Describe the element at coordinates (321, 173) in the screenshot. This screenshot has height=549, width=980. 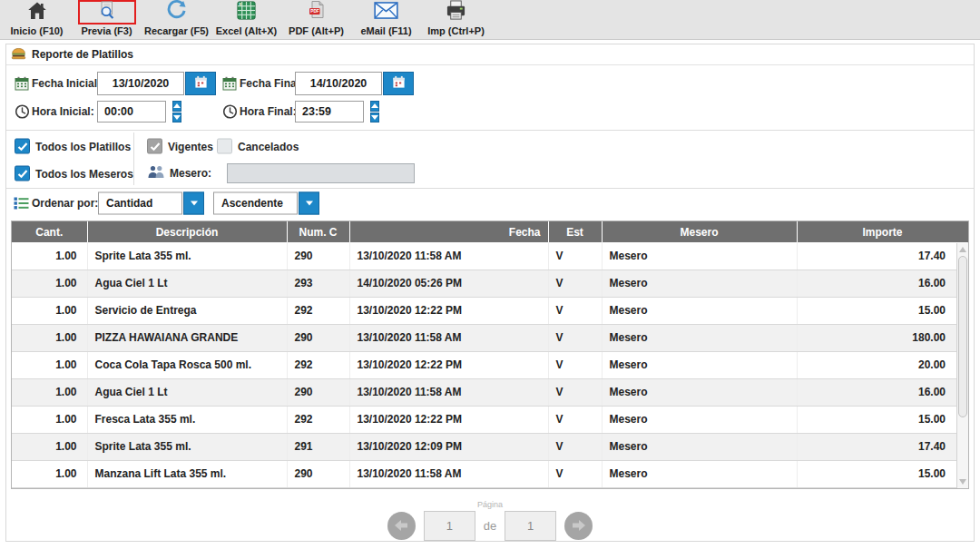
I see `mesero-input` at that location.